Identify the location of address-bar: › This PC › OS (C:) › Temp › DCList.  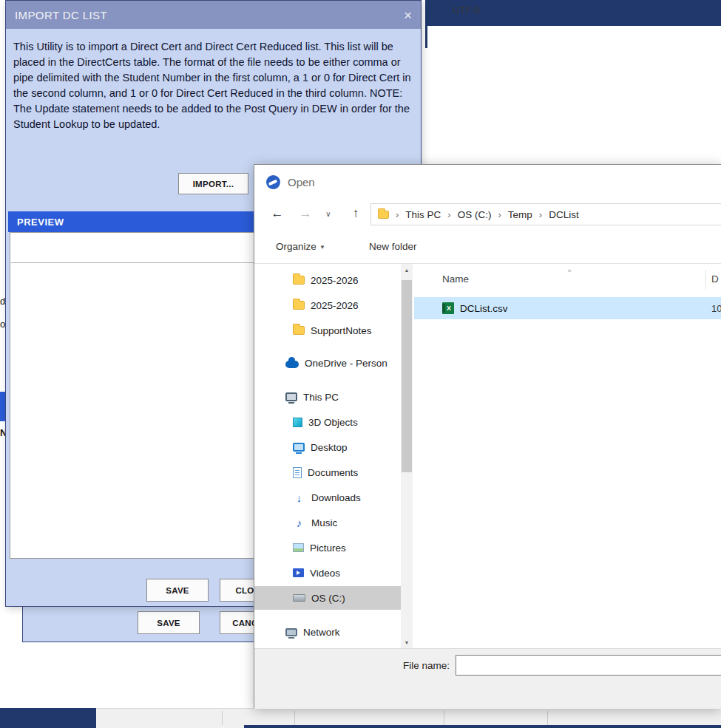
(546, 214).